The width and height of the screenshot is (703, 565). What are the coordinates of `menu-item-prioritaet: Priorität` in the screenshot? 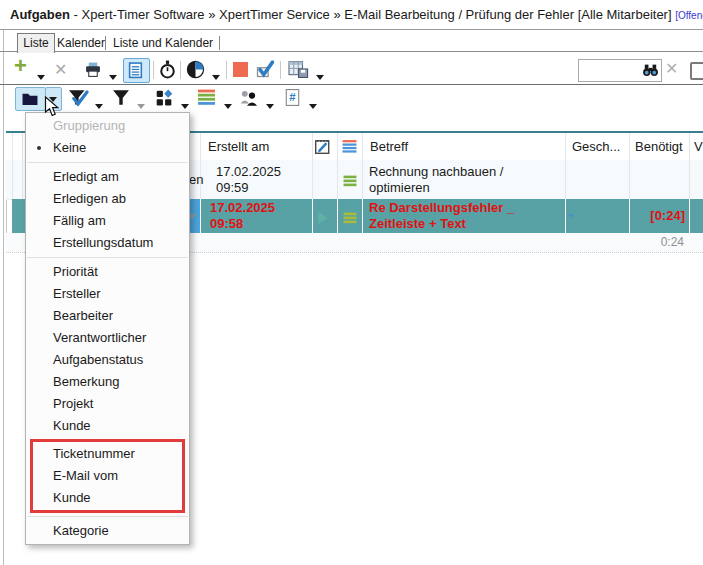 It's located at (108, 272).